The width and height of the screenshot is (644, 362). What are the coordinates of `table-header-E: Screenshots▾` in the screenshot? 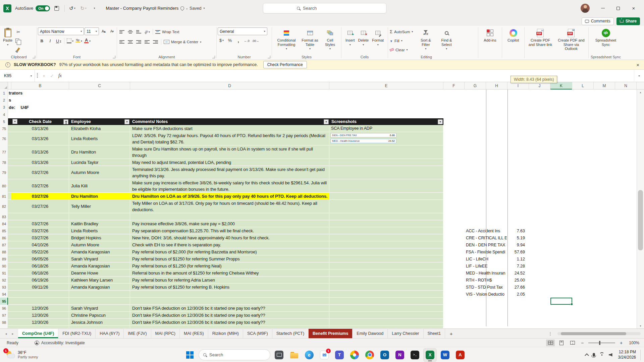 It's located at (386, 122).